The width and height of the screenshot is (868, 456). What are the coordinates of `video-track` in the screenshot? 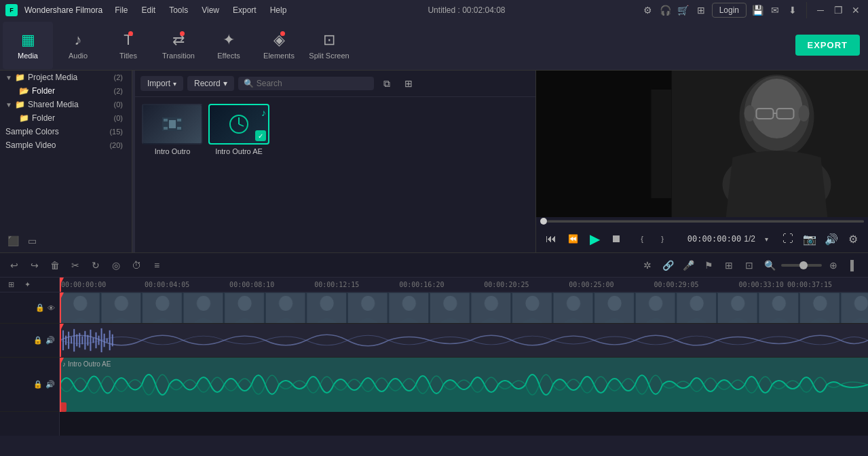 It's located at (464, 308).